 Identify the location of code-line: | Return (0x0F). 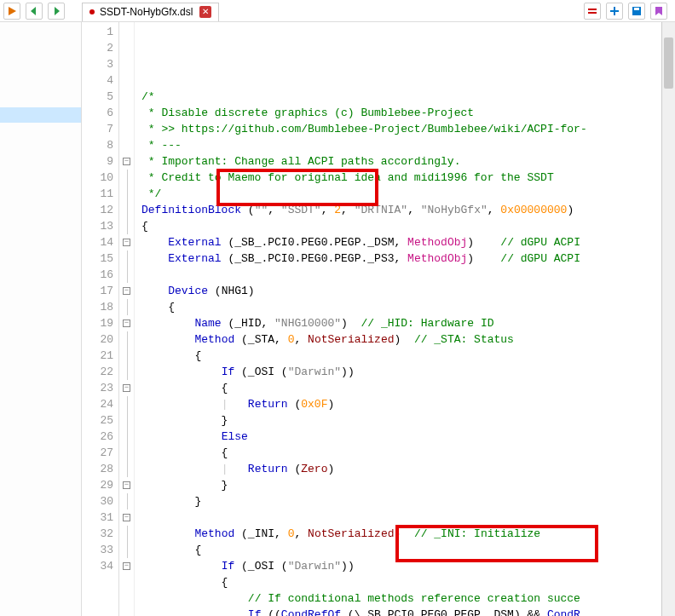
(408, 404).